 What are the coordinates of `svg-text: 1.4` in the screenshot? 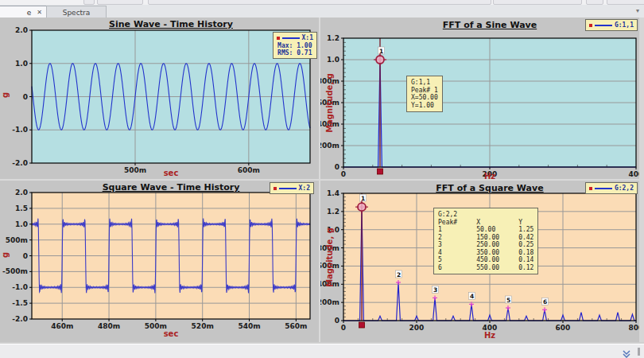 It's located at (333, 193).